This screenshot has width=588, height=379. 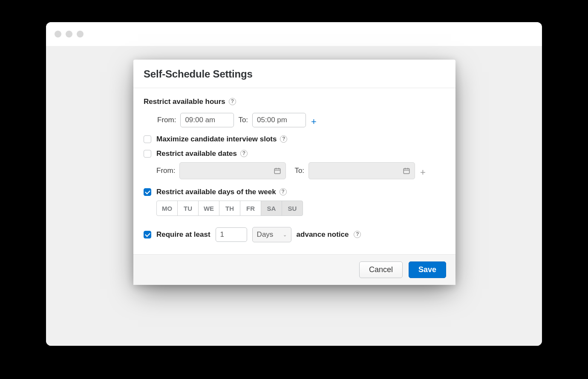 I want to click on hours-to-input: 05:00 pm, so click(x=279, y=120).